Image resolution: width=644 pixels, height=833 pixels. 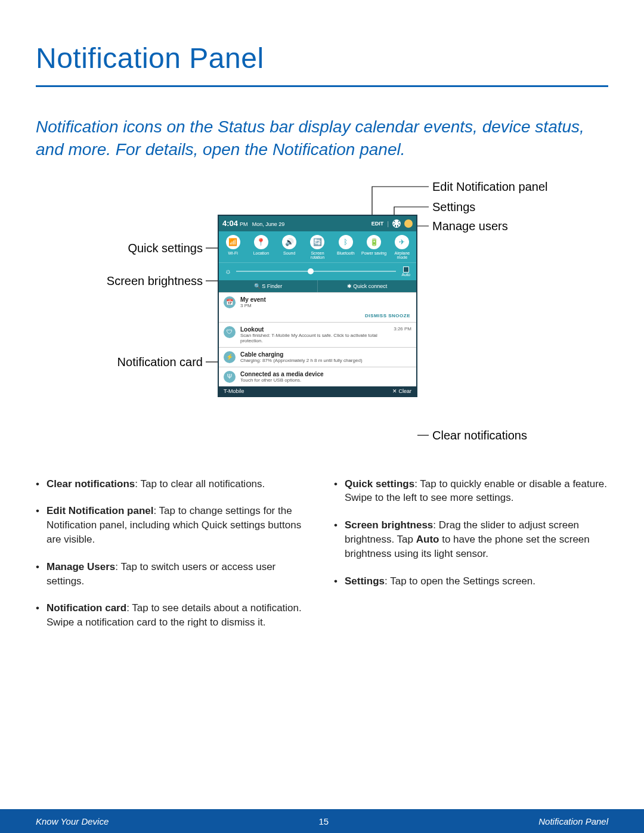 What do you see at coordinates (317, 286) in the screenshot?
I see `finder-row: 🔍 S Finder ✱ Quick connect` at bounding box center [317, 286].